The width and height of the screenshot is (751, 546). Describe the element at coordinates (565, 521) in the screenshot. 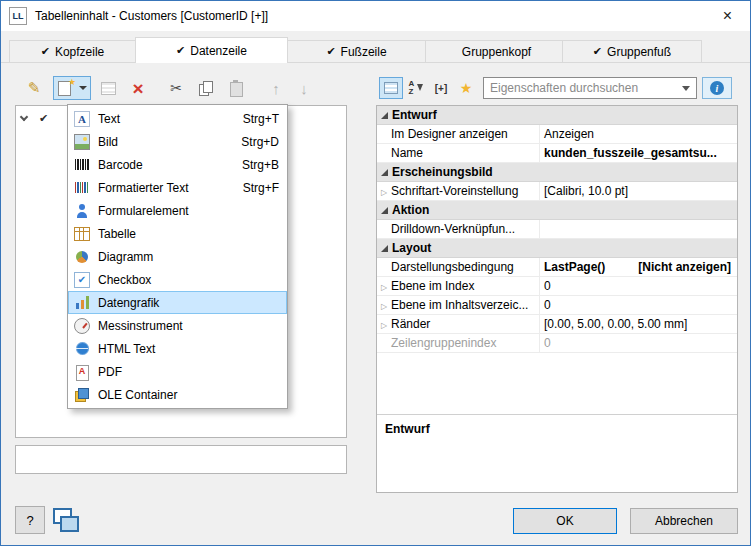

I see `ok-button: OK` at that location.